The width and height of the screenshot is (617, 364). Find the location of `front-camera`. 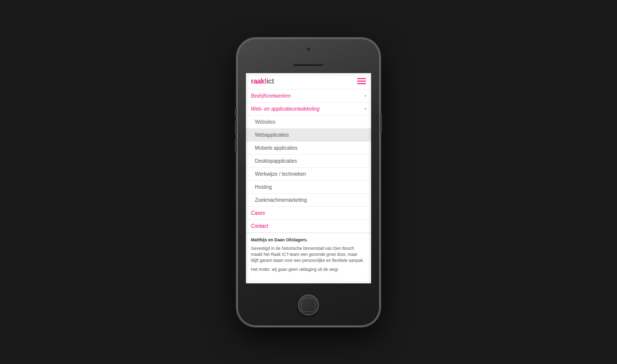

front-camera is located at coordinates (308, 49).